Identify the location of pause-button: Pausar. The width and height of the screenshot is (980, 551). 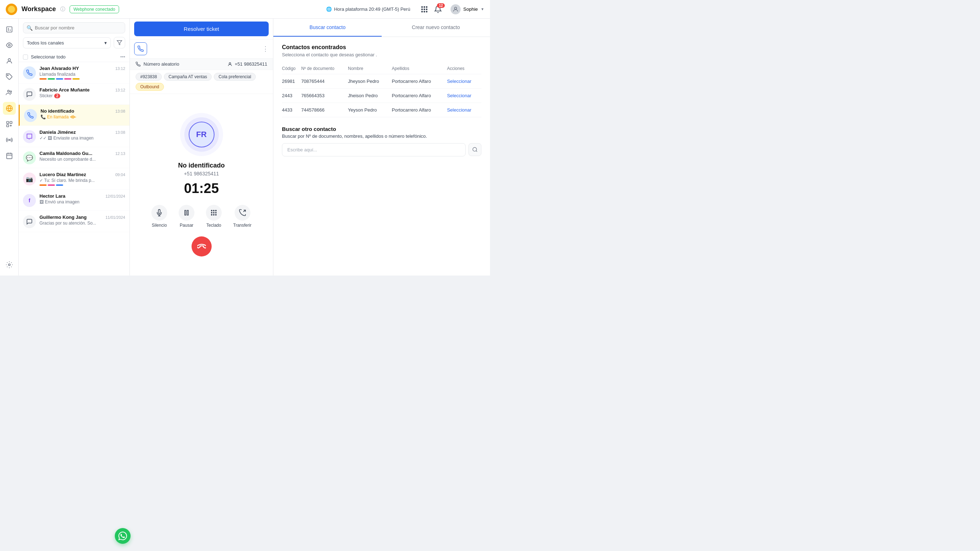
(186, 216).